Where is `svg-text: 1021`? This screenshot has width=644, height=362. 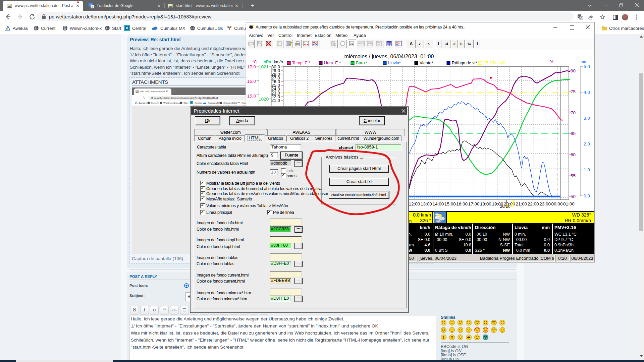 svg-text: 1021 is located at coordinates (264, 67).